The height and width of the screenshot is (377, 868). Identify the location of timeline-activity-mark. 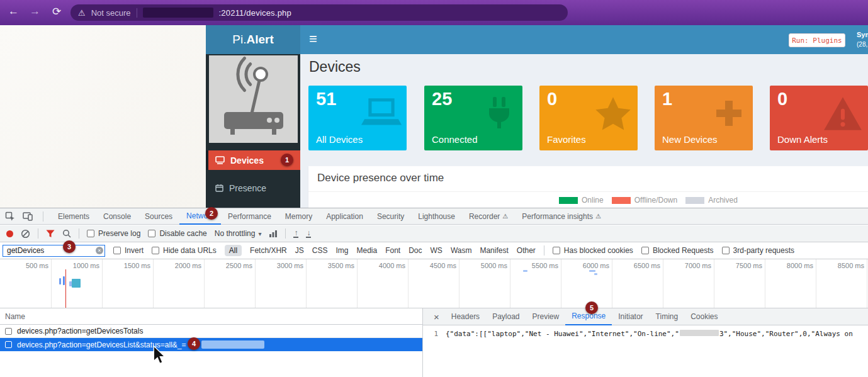
(76, 283).